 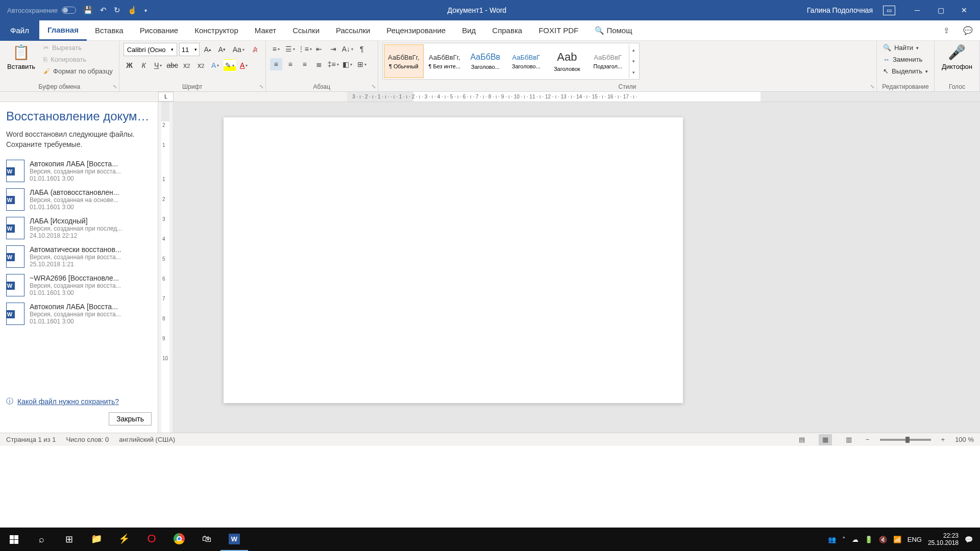 What do you see at coordinates (485, 61) in the screenshot?
I see `style-heading1: АаБбВвЗаголово...` at bounding box center [485, 61].